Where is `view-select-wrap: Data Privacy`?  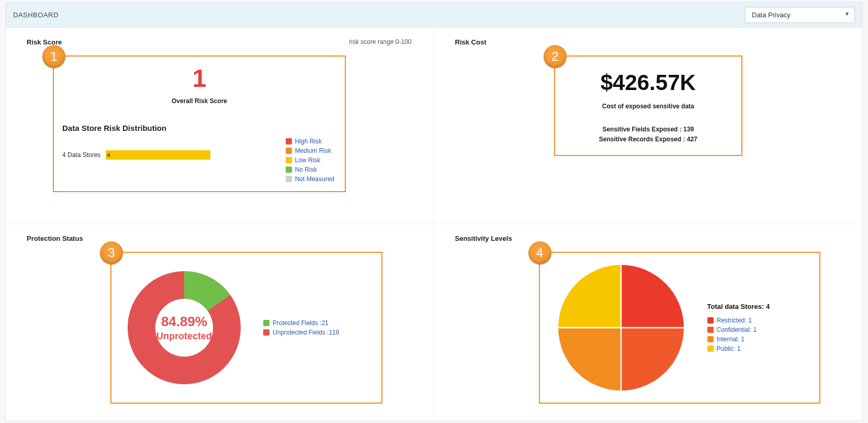
view-select-wrap: Data Privacy is located at coordinates (800, 15).